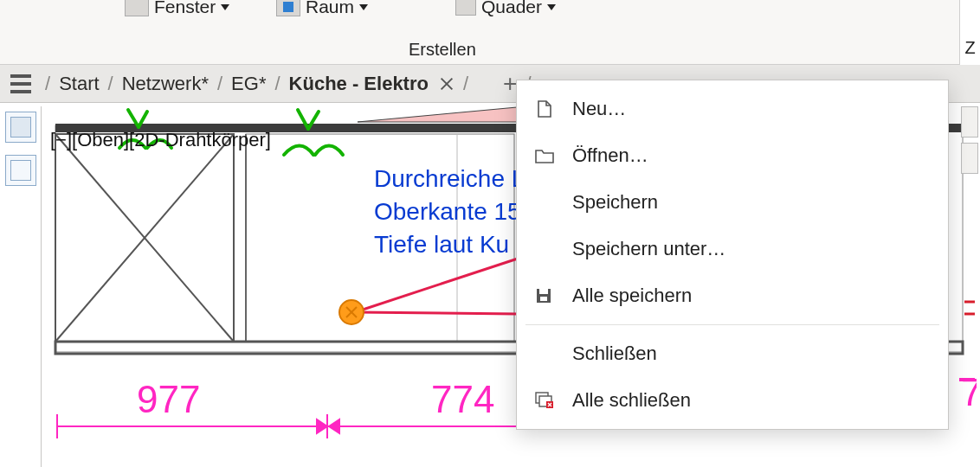 Image resolution: width=980 pixels, height=467 pixels. I want to click on tab-close-icon, so click(447, 84).